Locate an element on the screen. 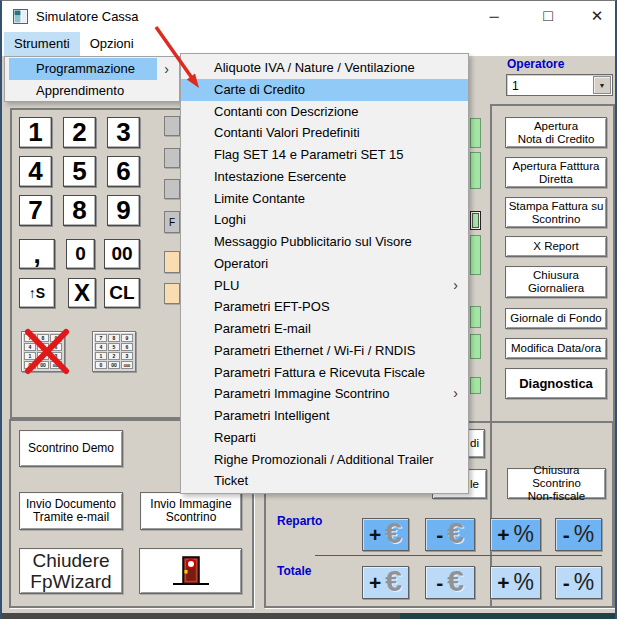 This screenshot has height=619, width=617. keypad-button-3: 3 is located at coordinates (124, 132).